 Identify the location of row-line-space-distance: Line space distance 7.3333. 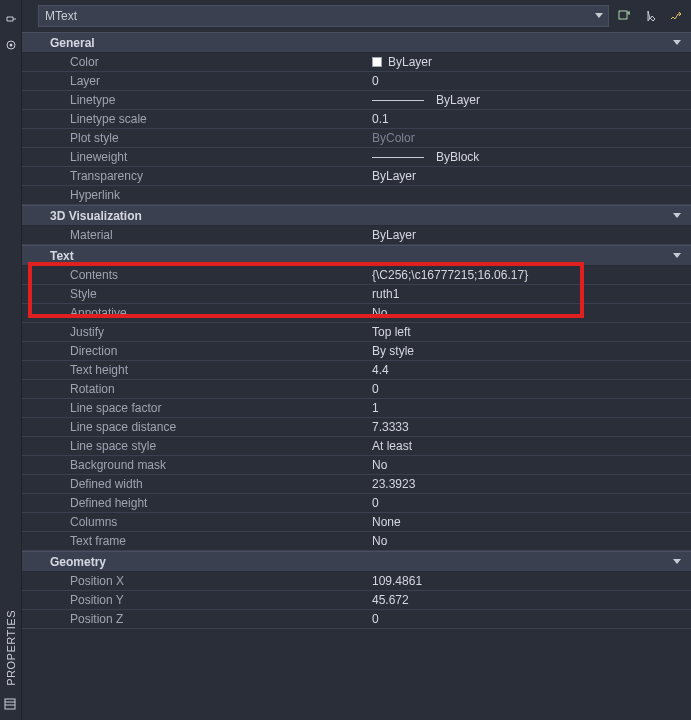
(356, 428).